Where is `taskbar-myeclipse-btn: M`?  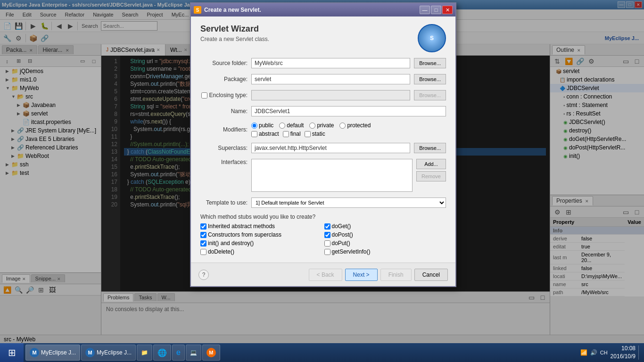 taskbar-myeclipse-btn: M is located at coordinates (211, 353).